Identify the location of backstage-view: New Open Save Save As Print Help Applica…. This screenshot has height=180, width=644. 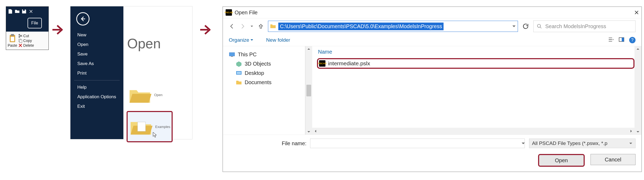
(131, 73).